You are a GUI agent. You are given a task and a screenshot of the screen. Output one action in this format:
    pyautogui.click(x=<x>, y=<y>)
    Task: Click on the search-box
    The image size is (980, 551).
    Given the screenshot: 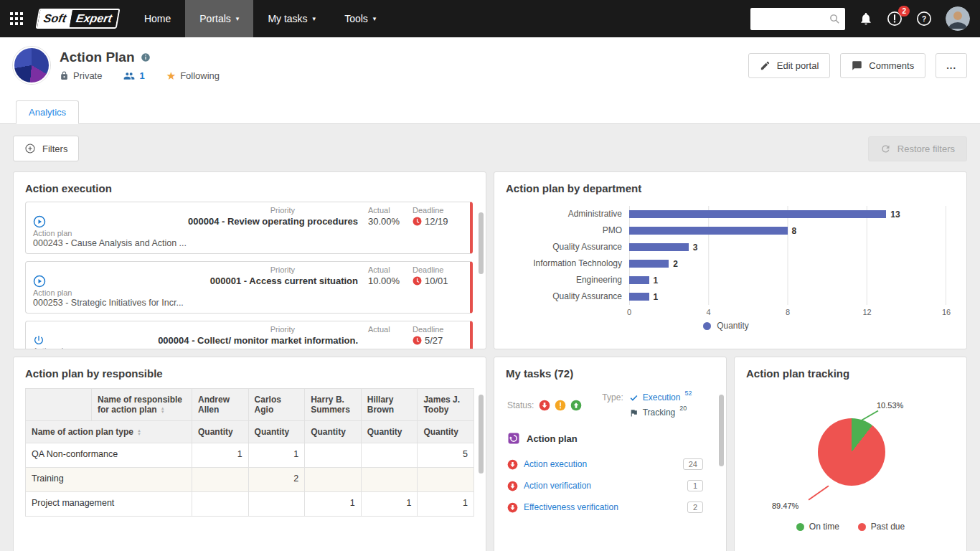 What is the action you would take?
    pyautogui.click(x=798, y=19)
    